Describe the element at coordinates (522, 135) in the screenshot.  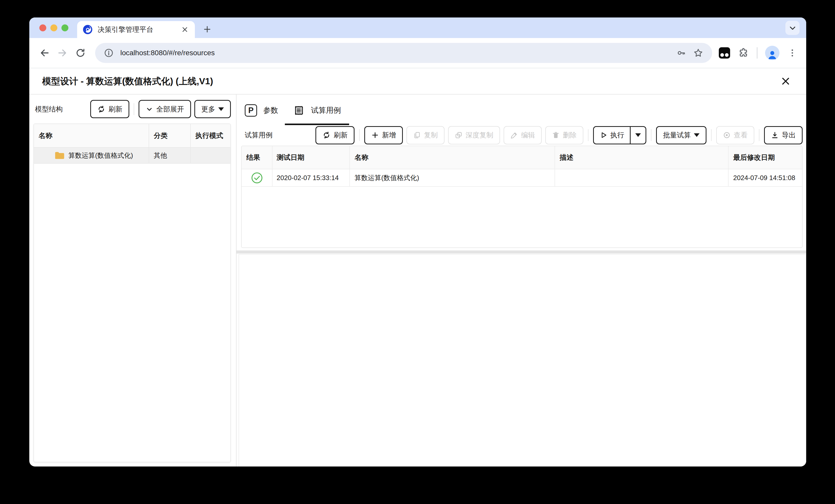
I see `trial-cases-toolbar: 试算用例 刷新 新增 复制` at that location.